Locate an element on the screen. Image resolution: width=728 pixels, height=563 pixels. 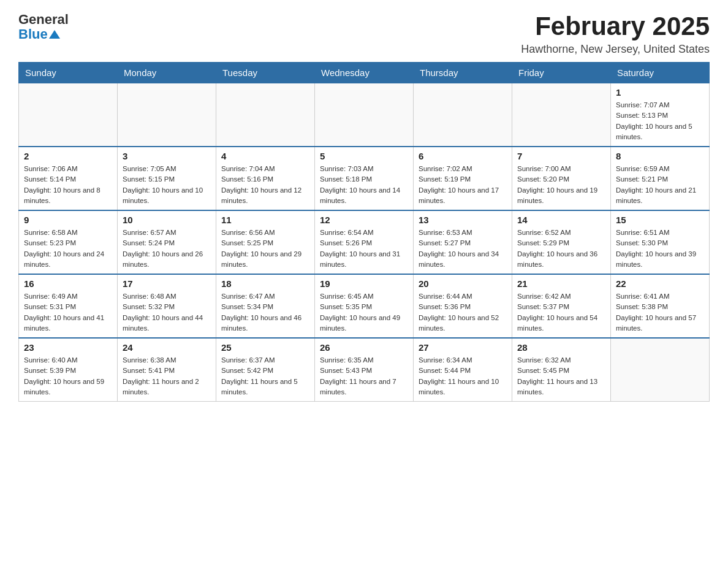
table-row: 23Sunrise: 6:40 AMSunset: 5:39 PMDayligh… is located at coordinates (69, 370).